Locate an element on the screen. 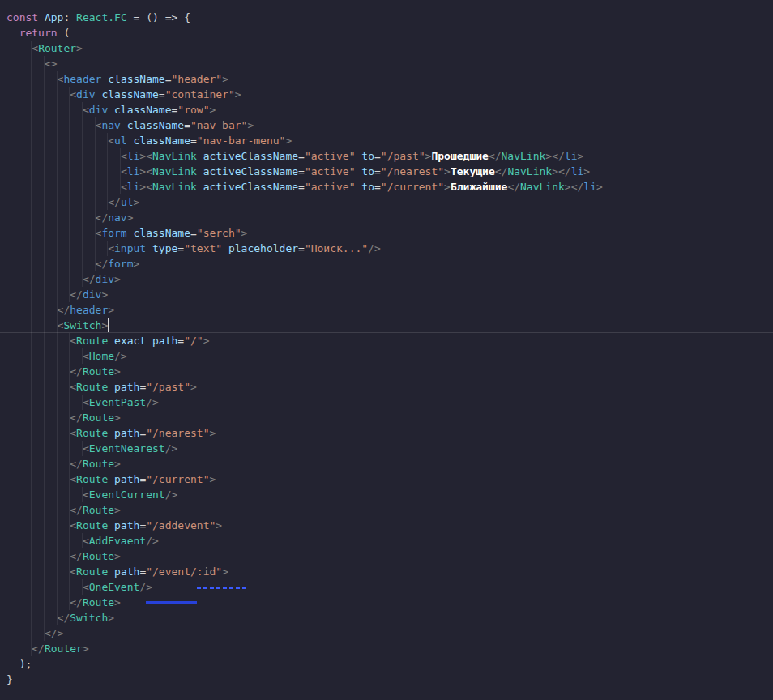 This screenshot has height=700, width=773. code-token: to is located at coordinates (368, 156).